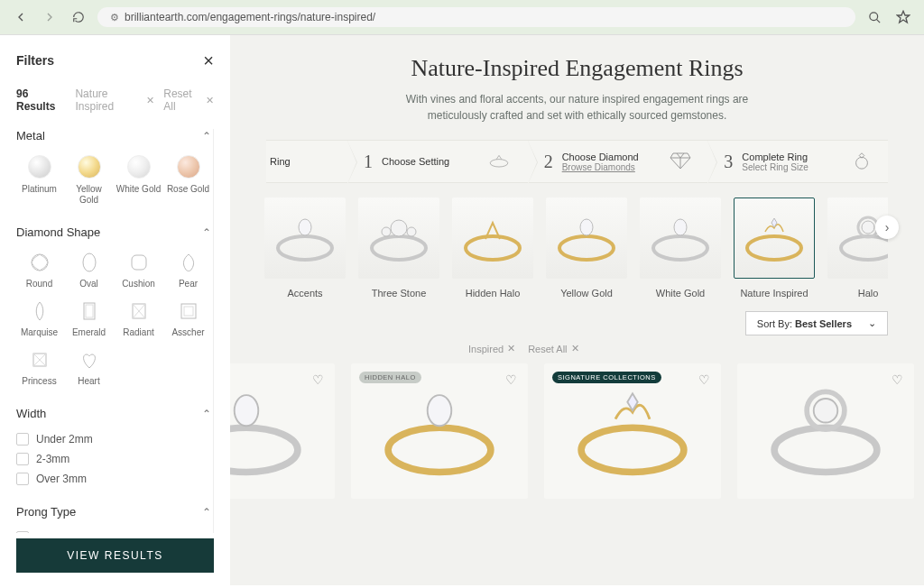 The height and width of the screenshot is (588, 924). What do you see at coordinates (189, 167) in the screenshot?
I see `swatch-rose-gold` at bounding box center [189, 167].